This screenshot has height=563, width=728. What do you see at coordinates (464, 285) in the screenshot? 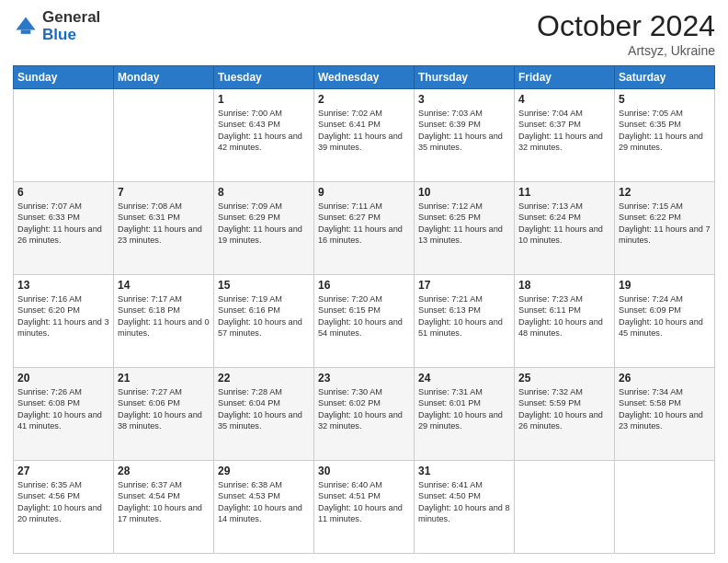
I see `day-number: 17` at bounding box center [464, 285].